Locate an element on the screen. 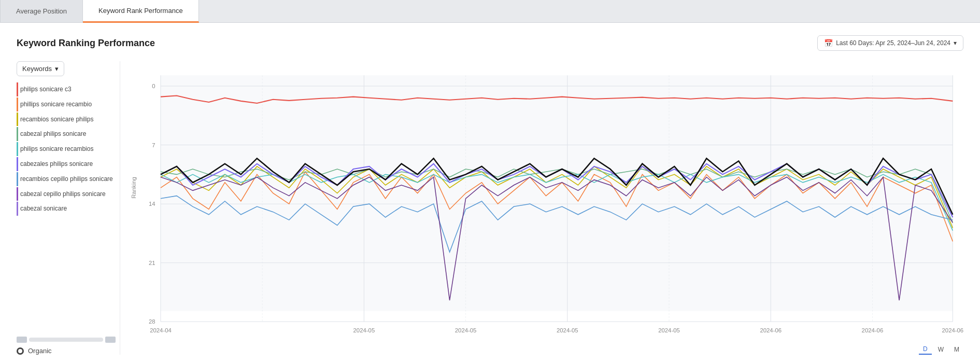 The image size is (980, 363). sidebar: Keywords ▾ philips sonicare c3 phillips … is located at coordinates (68, 208).